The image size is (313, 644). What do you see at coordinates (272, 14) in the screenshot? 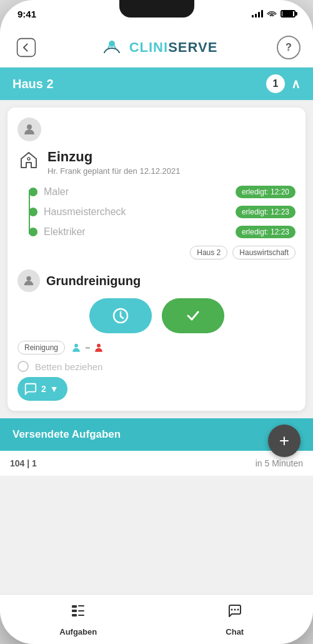
I see `wifi-icon` at bounding box center [272, 14].